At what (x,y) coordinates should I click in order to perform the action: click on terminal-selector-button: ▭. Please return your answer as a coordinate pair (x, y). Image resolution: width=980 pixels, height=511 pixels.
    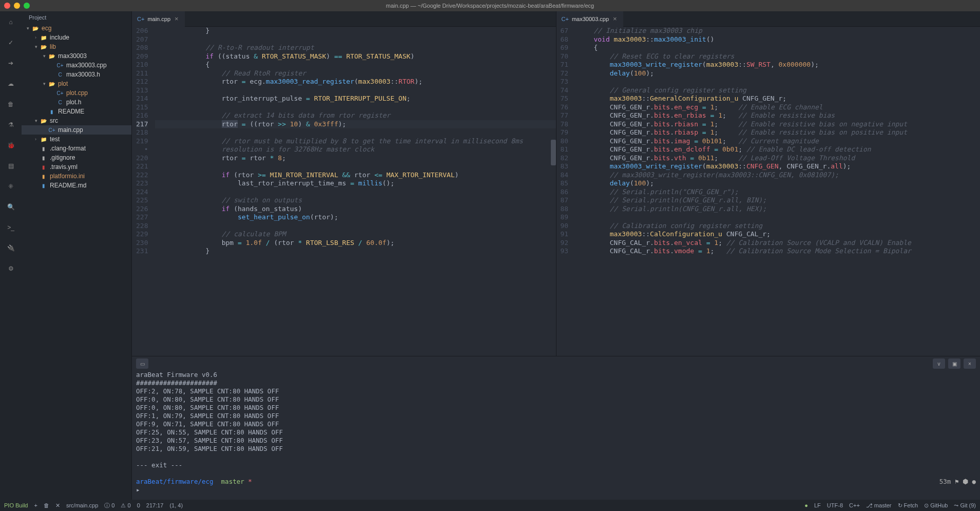
    Looking at the image, I should click on (142, 364).